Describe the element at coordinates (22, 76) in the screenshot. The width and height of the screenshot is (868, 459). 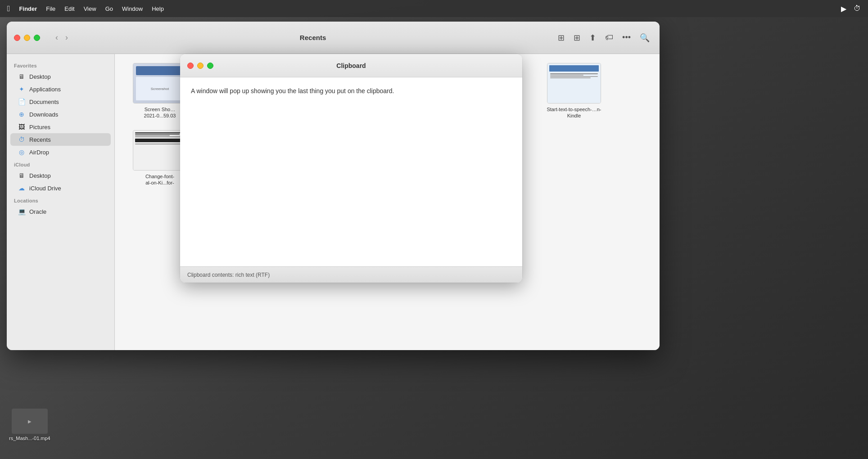
I see `desktop-icon: 🖥` at that location.